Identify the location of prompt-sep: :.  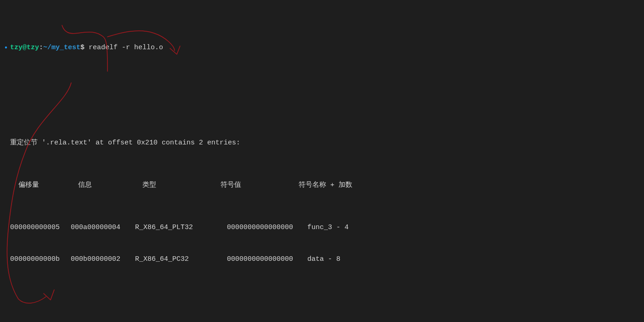
(41, 48).